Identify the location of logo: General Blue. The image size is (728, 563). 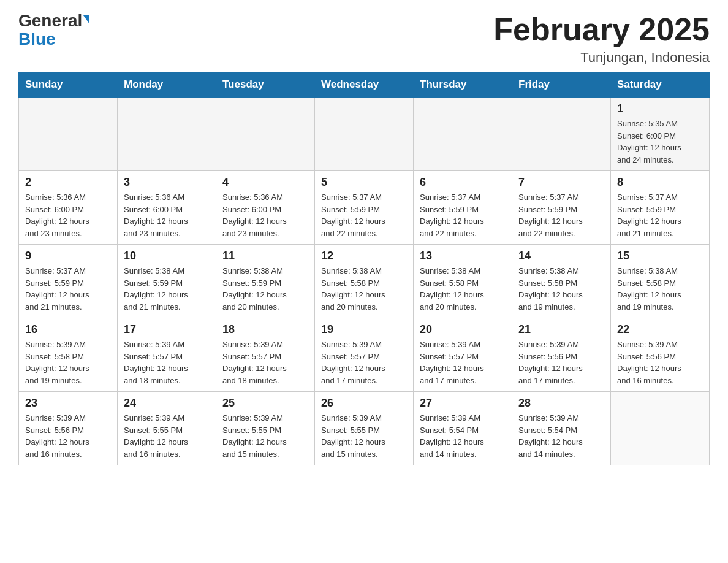
(54, 30).